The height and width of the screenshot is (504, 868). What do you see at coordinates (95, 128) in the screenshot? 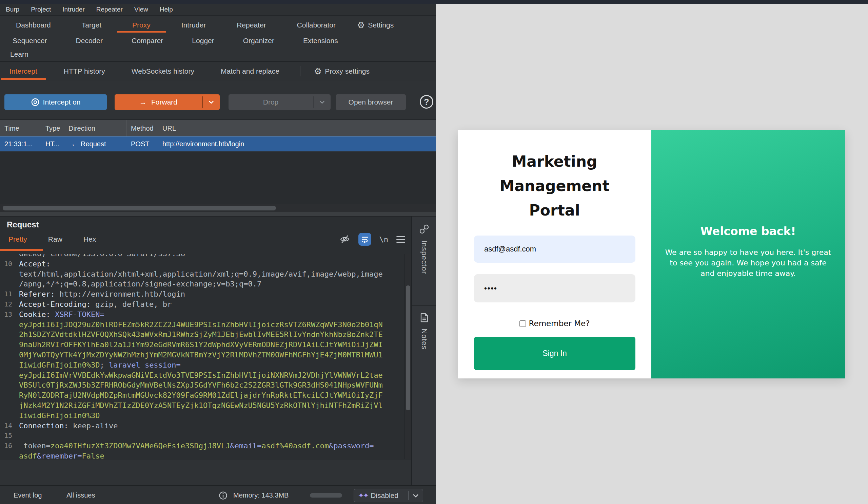
I see `column-direction: Direction` at bounding box center [95, 128].